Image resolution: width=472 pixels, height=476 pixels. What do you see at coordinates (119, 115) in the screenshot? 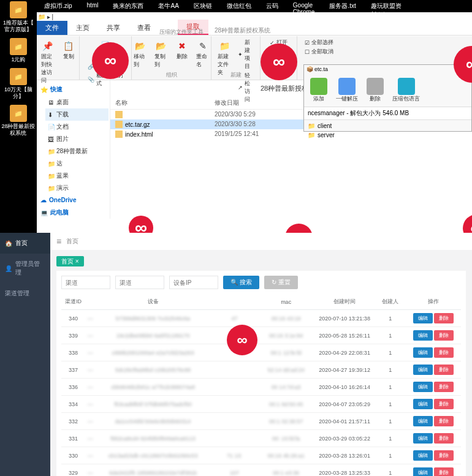
I see `folder-icon` at bounding box center [119, 115].